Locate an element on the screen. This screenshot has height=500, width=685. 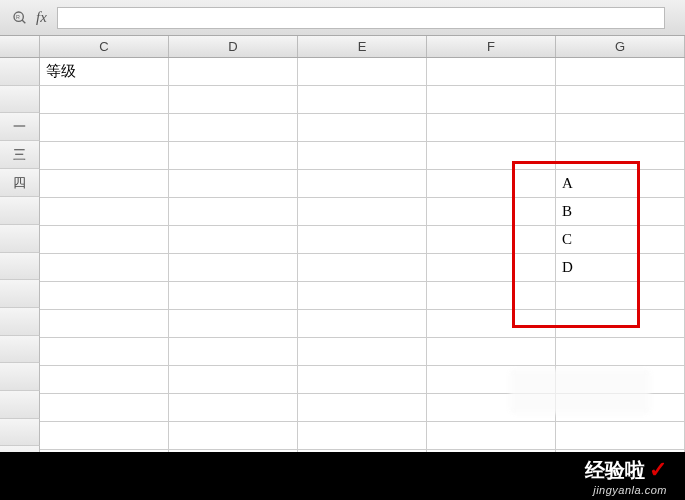
formula-input is located at coordinates (361, 18).